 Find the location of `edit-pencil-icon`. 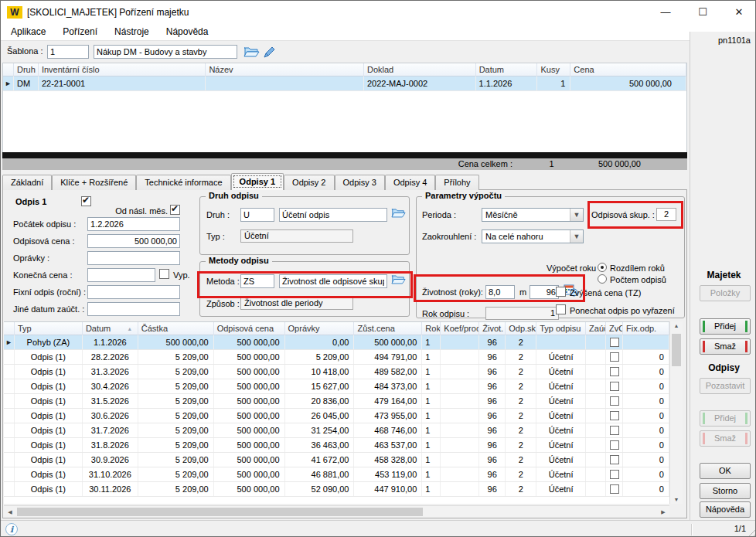

edit-pencil-icon is located at coordinates (270, 52).